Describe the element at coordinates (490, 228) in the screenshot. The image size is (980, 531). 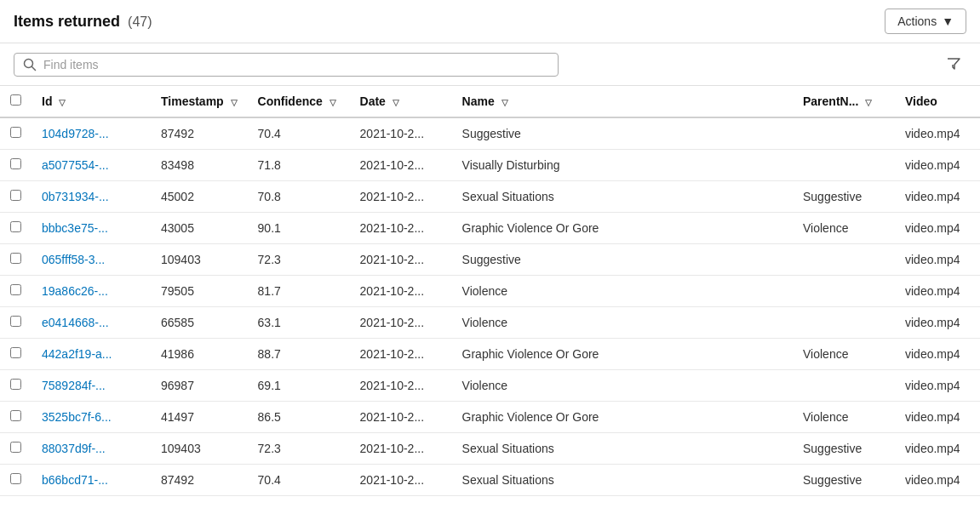
I see `table-row: bbbc3e75-... 43005 90.1 2021-10-2... Gra…` at that location.